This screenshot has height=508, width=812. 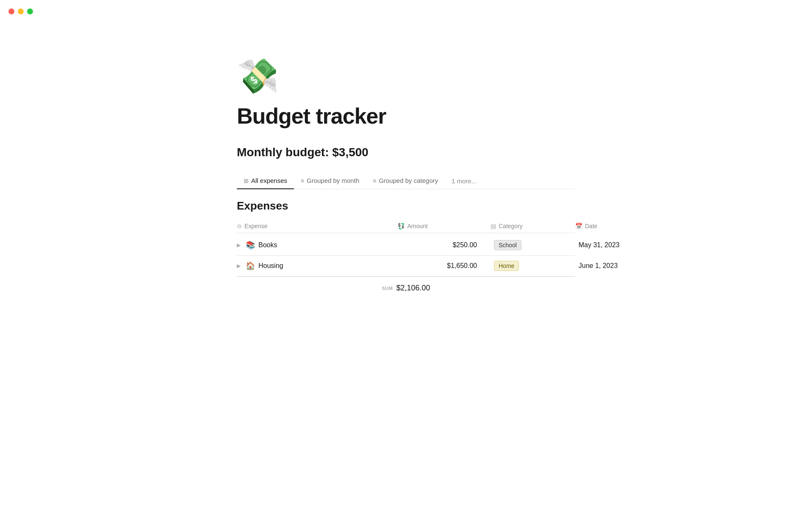 What do you see at coordinates (250, 245) in the screenshot?
I see `books-emoji: 📚` at bounding box center [250, 245].